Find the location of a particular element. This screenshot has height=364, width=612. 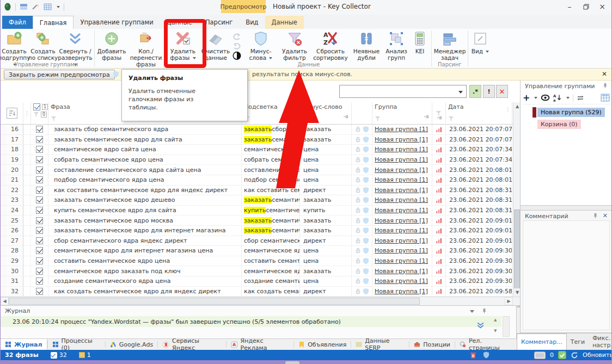

implicit-duplicates-button: Неявные дубли is located at coordinates (366, 46).